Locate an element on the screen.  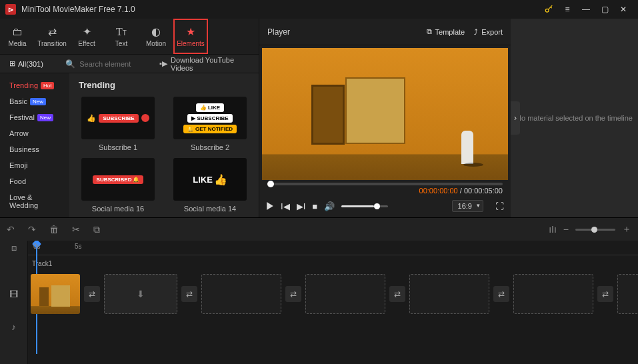
prev-frame-button: I◀ is located at coordinates (285, 207).